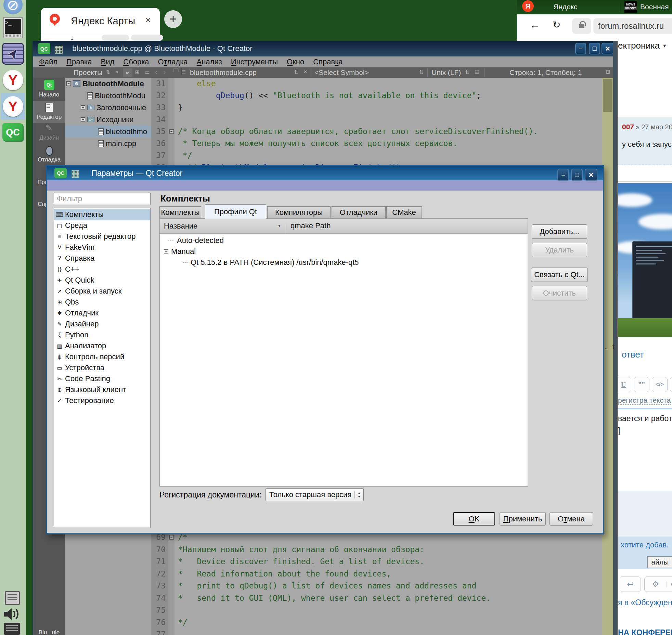  I want to click on launcher-item-network: ⊘, so click(13, 8).